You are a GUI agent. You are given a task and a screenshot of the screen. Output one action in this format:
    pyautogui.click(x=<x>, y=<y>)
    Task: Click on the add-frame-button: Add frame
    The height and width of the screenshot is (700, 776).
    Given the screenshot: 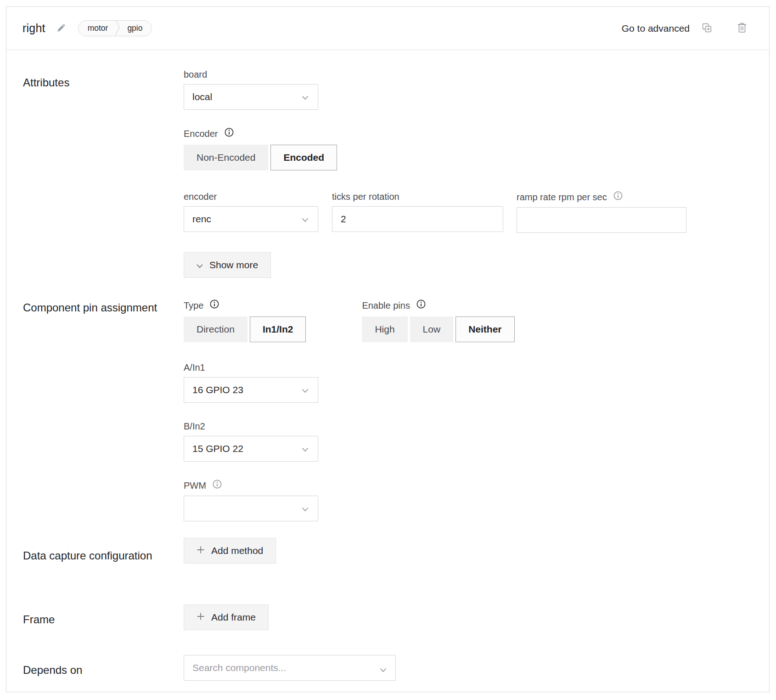 What is the action you would take?
    pyautogui.click(x=226, y=617)
    